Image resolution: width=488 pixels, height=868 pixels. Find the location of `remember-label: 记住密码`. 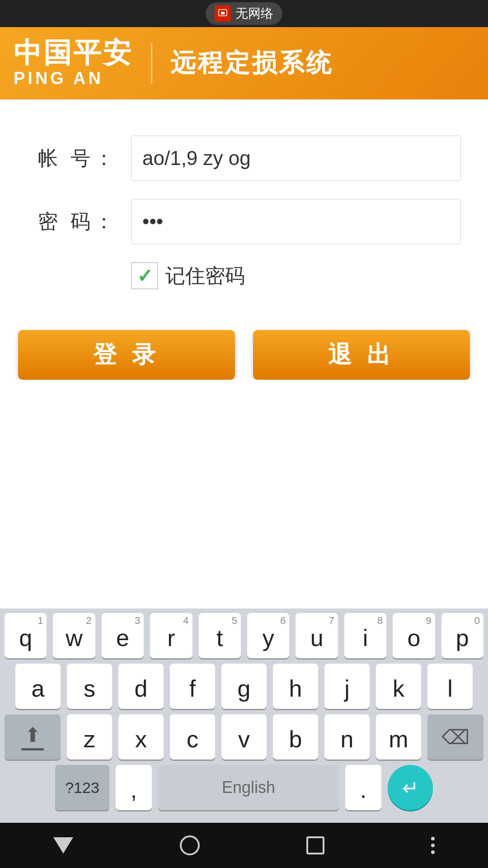

remember-label: 记住密码 is located at coordinates (205, 276).